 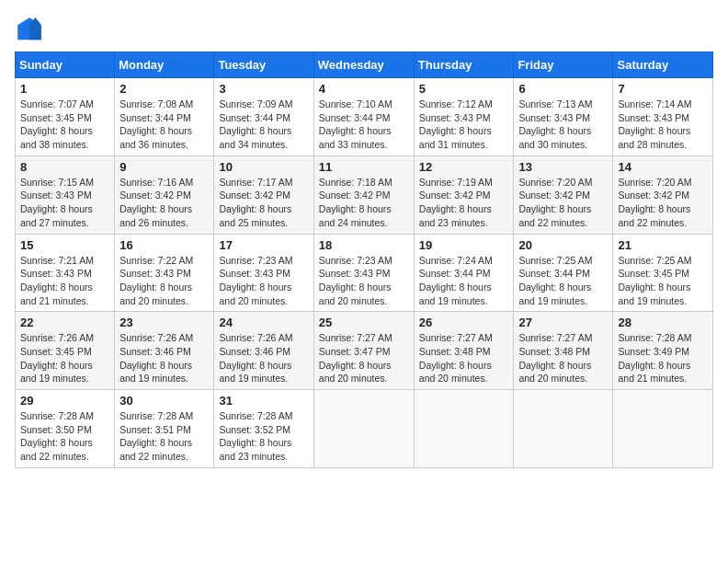 What do you see at coordinates (65, 118) in the screenshot?
I see `calendar-cell: 1Sunrise: 7:07 AMSunset: 3:45 PMDaylight…` at bounding box center [65, 118].